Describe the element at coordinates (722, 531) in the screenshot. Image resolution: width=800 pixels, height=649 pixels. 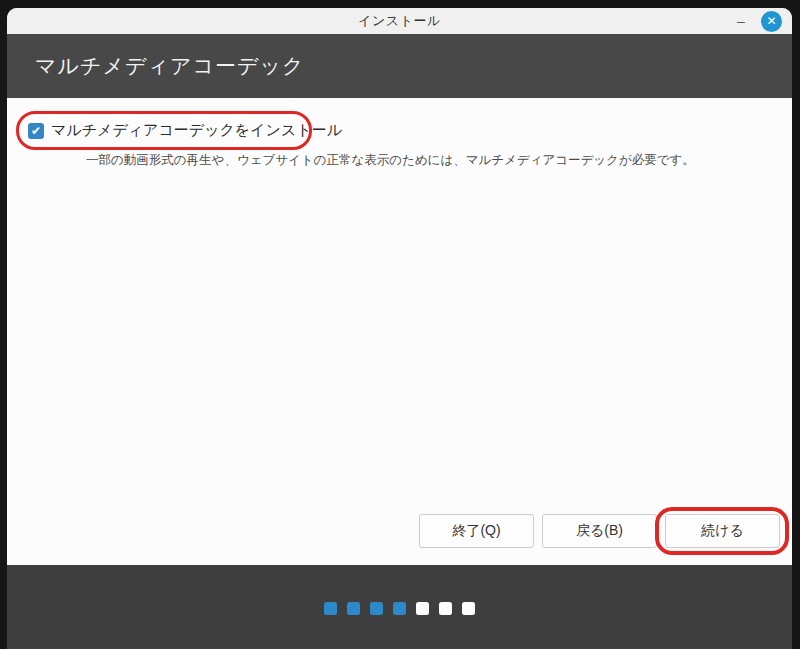
I see `continue-button: 続ける` at that location.